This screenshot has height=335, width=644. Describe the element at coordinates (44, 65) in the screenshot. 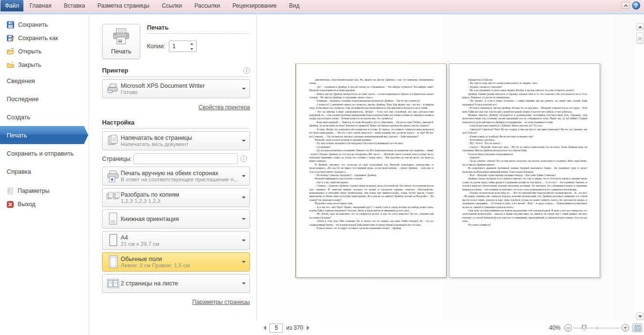

I see `sidebar-item-close: Закрыть` at that location.